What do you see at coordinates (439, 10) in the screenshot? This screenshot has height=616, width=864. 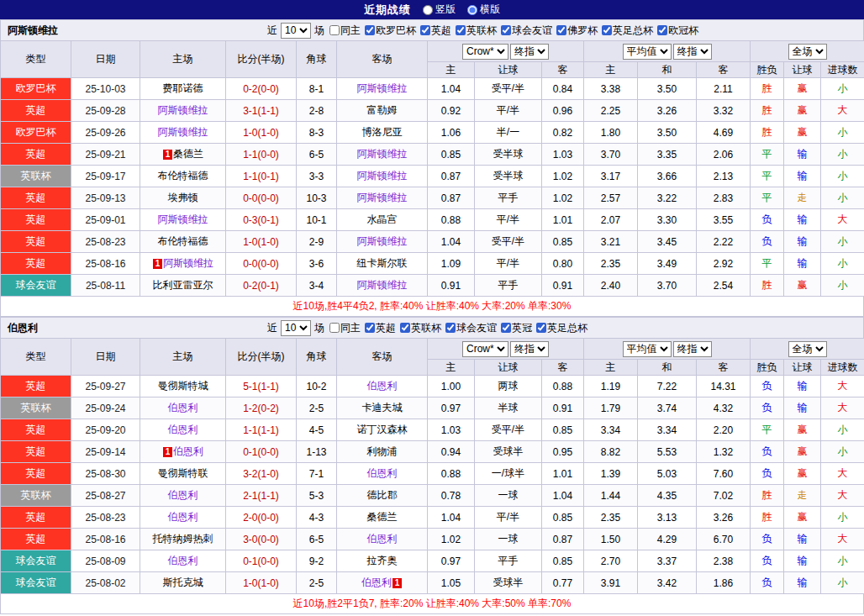 I see `layout-option-vertical: 竖版` at bounding box center [439, 10].